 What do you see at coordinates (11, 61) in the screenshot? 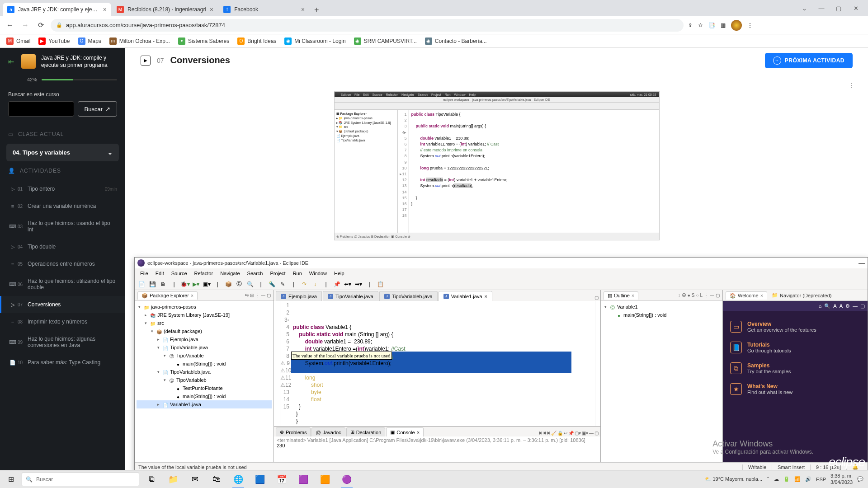
I see `back-icon: ⇤` at bounding box center [11, 61].